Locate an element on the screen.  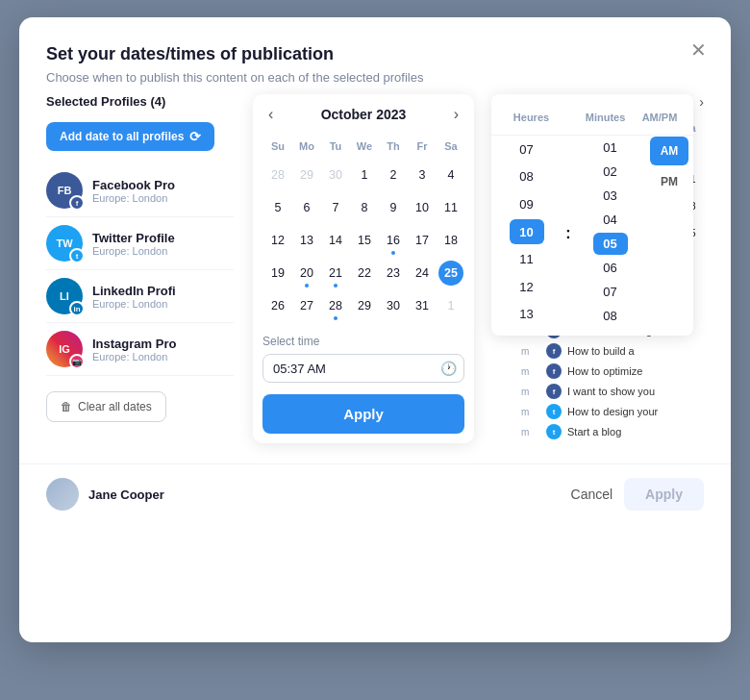
cal-day: 26 is located at coordinates (278, 306).